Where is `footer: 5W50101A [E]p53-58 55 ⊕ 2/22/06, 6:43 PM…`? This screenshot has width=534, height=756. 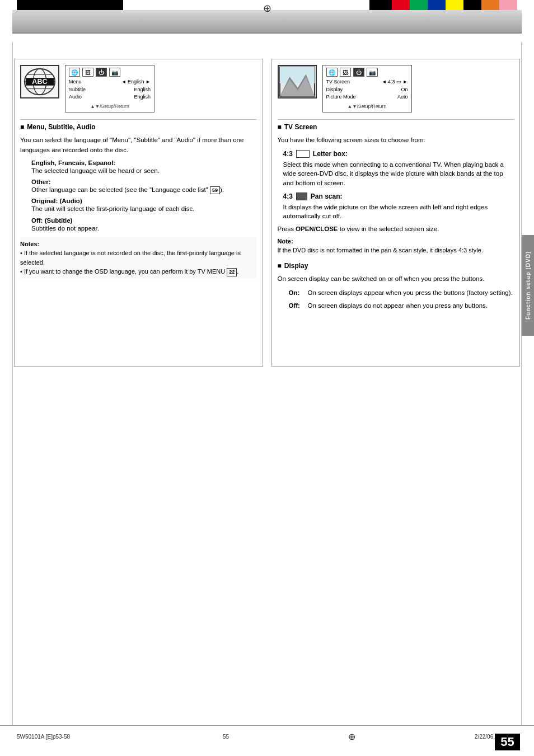 footer: 5W50101A [E]p53-58 55 ⊕ 2/22/06, 6:43 PM… is located at coordinates (267, 741).